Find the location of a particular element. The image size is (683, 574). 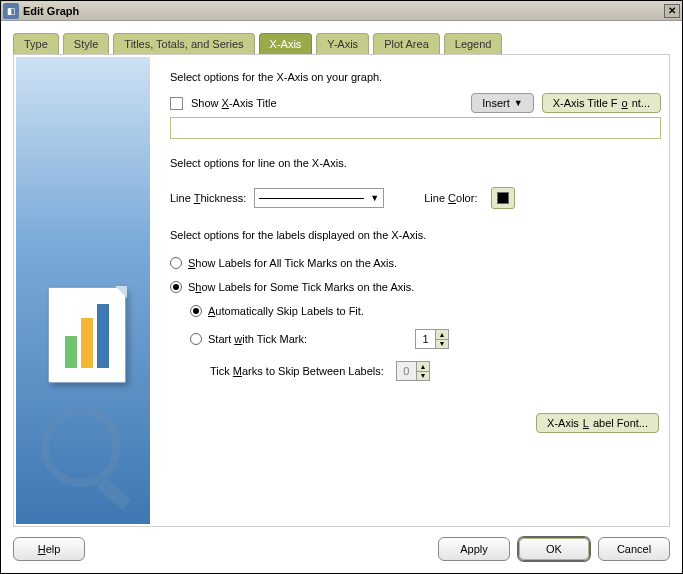

xaxis-intro: Select options for the X-Axis on your gr… is located at coordinates (416, 77).